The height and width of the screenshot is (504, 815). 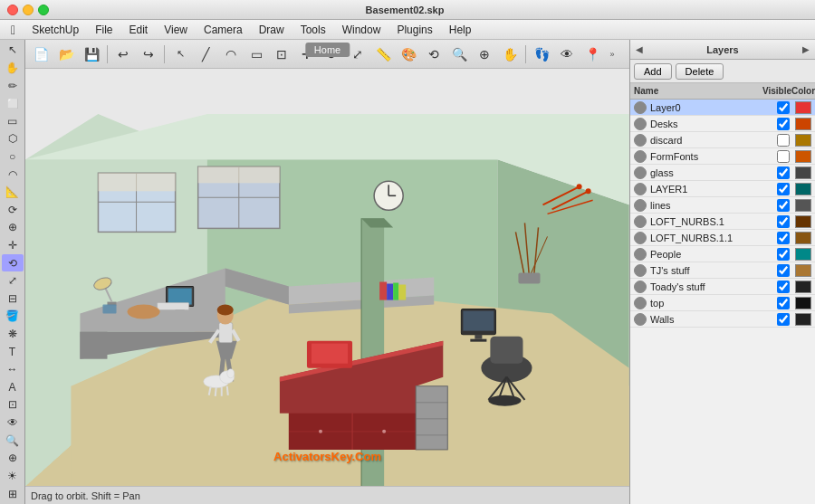 I want to click on tool-tb-position: 📍, so click(x=592, y=54).